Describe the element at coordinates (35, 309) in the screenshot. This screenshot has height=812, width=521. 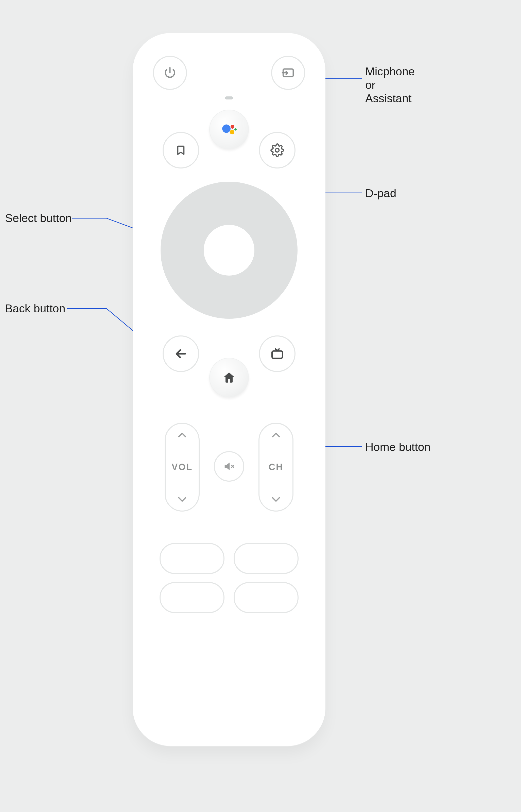
I see `callout-back: Back button` at that location.